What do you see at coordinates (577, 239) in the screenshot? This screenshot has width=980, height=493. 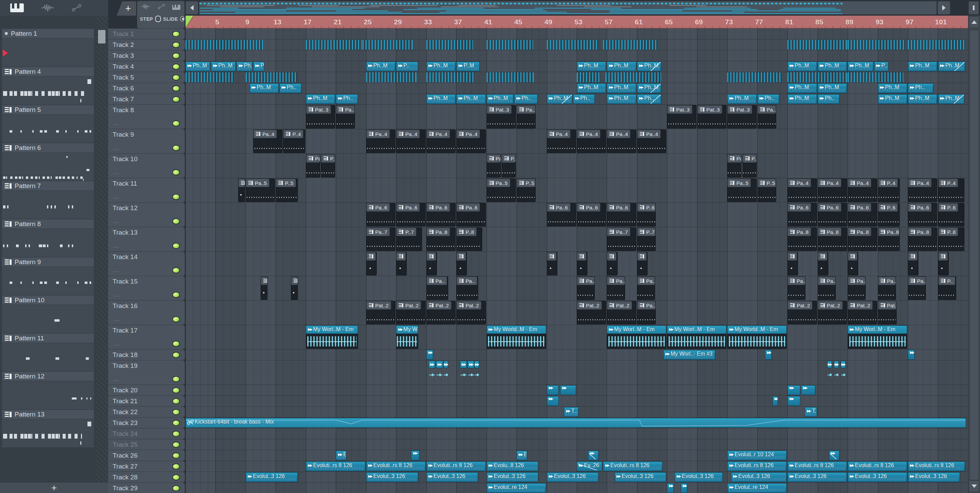 I see `track-lane: Pa..7P..7Pa..8P..8Pa..7P..7Pa..8Pa..8Pa.…` at bounding box center [577, 239].